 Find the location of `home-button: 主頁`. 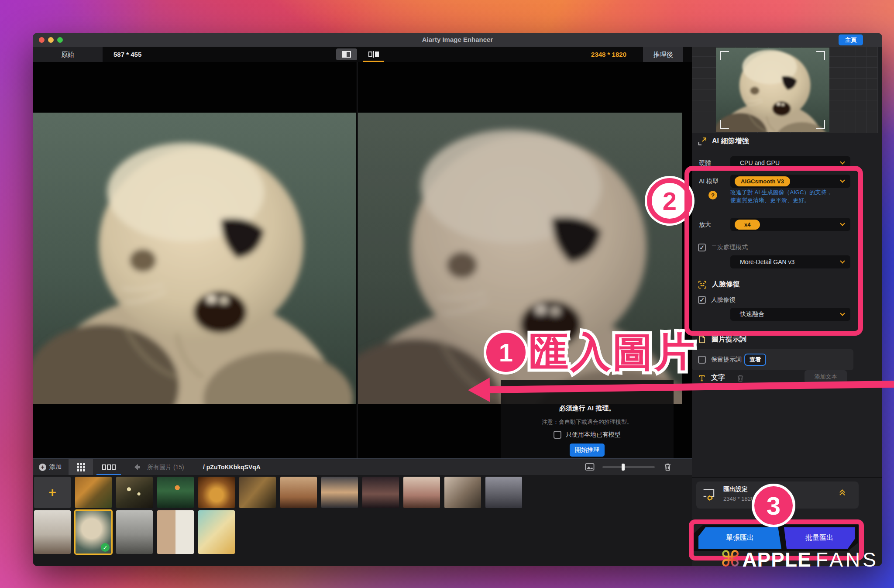

home-button: 主頁 is located at coordinates (851, 40).